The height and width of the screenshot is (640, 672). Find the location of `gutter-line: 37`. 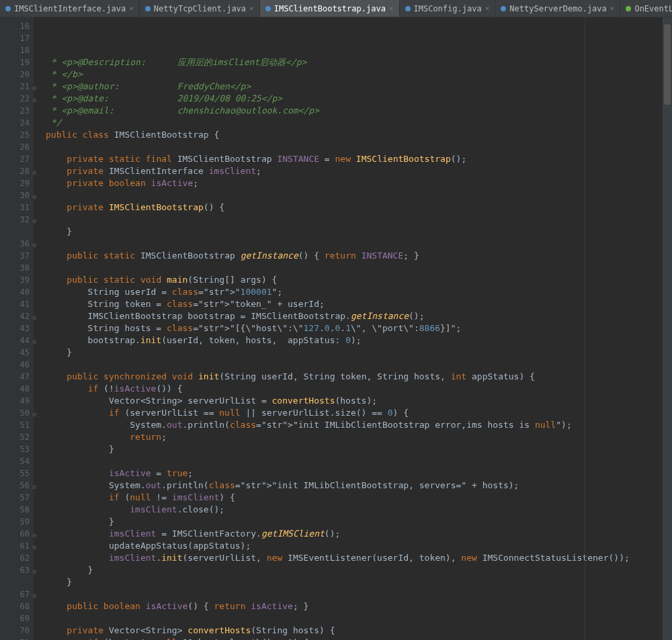

gutter-line: 37 is located at coordinates (15, 256).